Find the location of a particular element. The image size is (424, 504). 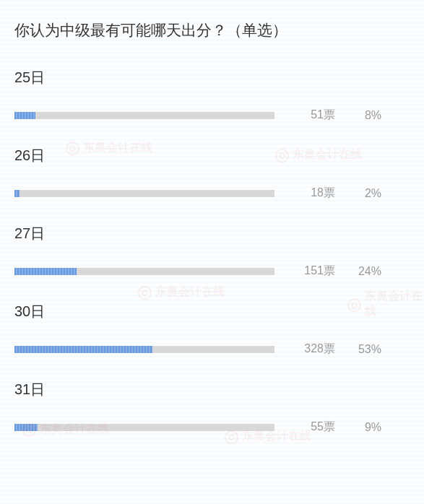

vote-count: 151票 is located at coordinates (313, 271).